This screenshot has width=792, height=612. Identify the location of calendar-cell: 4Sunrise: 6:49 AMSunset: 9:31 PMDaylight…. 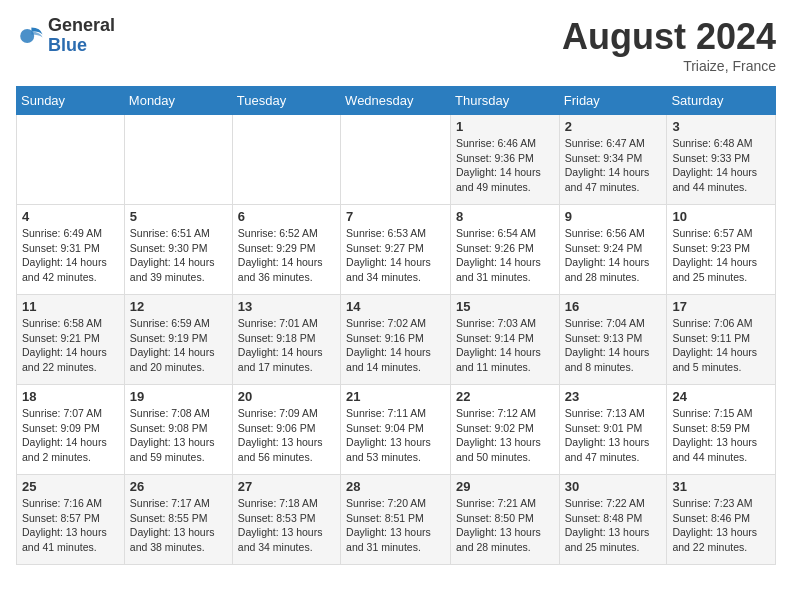
(71, 250).